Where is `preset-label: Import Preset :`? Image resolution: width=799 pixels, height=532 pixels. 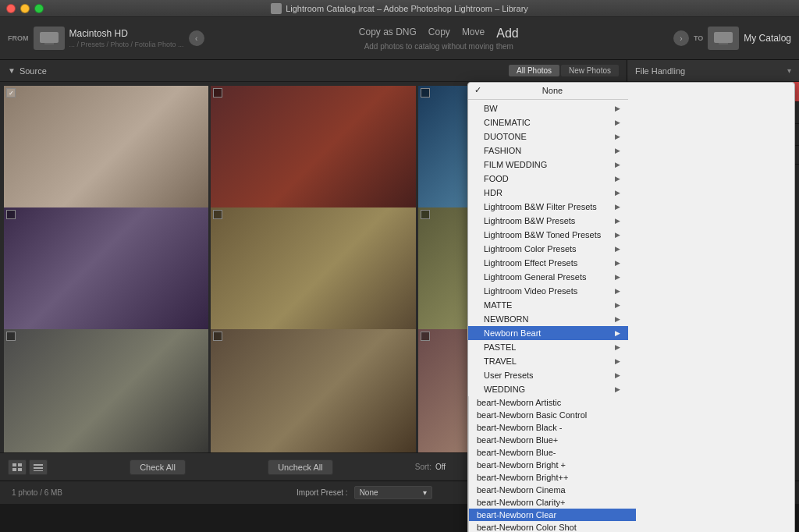 preset-label: Import Preset : is located at coordinates (322, 493).